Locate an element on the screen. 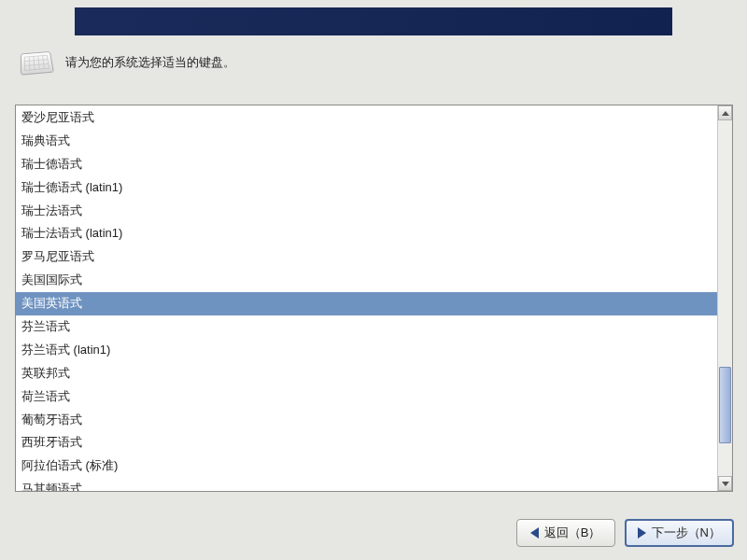 The width and height of the screenshot is (747, 560). prompt-row: 请为您的系统选择适当的键盘。 is located at coordinates (128, 63).